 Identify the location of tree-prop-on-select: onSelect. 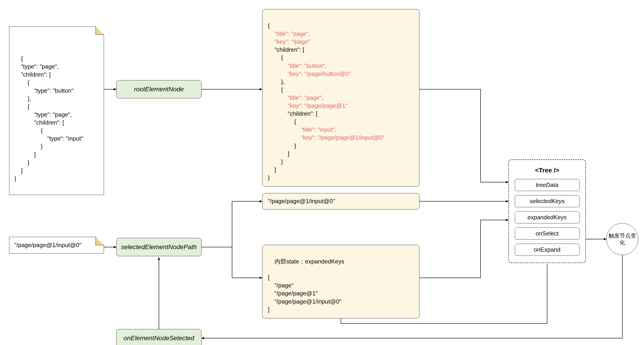
(547, 234).